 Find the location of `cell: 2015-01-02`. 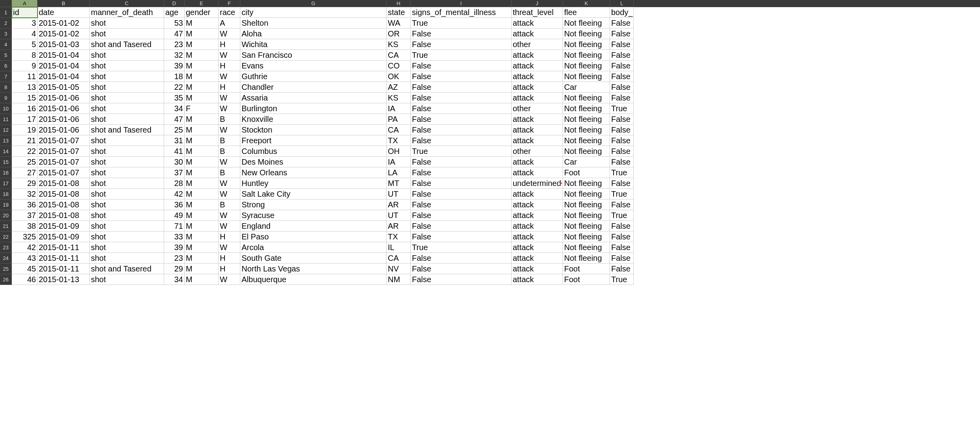

cell: 2015-01-02 is located at coordinates (64, 34).